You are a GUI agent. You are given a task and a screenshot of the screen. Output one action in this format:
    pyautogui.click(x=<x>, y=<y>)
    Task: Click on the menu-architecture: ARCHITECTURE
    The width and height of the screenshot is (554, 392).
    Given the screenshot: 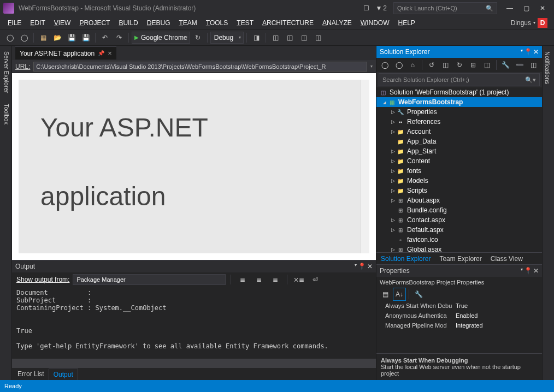 What is the action you would take?
    pyautogui.click(x=288, y=23)
    